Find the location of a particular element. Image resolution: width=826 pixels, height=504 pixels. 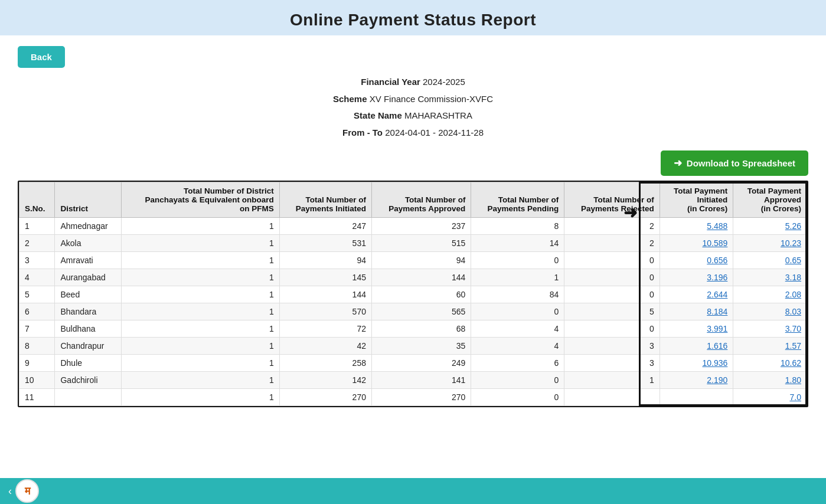

table-row: 1Ahmednagar1247237825.4885.26 is located at coordinates (413, 227).